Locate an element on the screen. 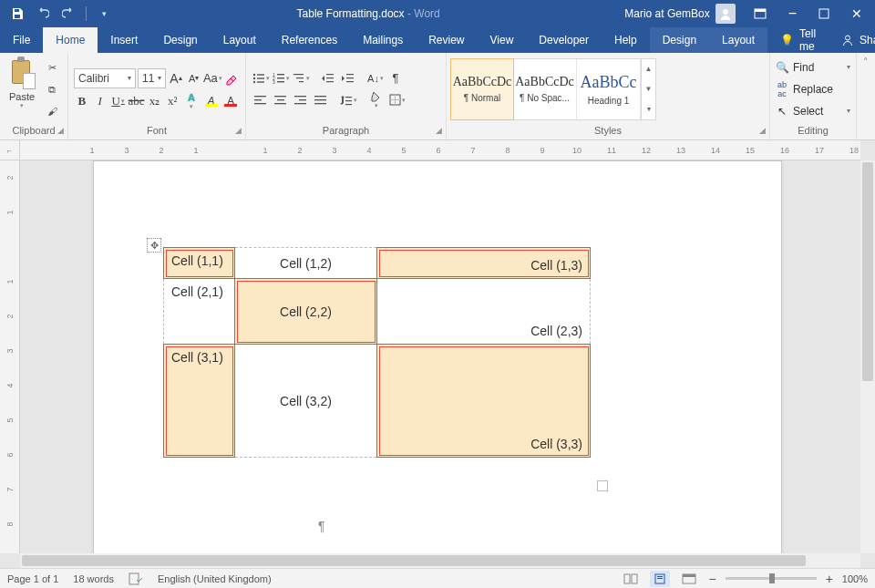  clipboard-dialog-launcher-icon: ◢ is located at coordinates (60, 130).